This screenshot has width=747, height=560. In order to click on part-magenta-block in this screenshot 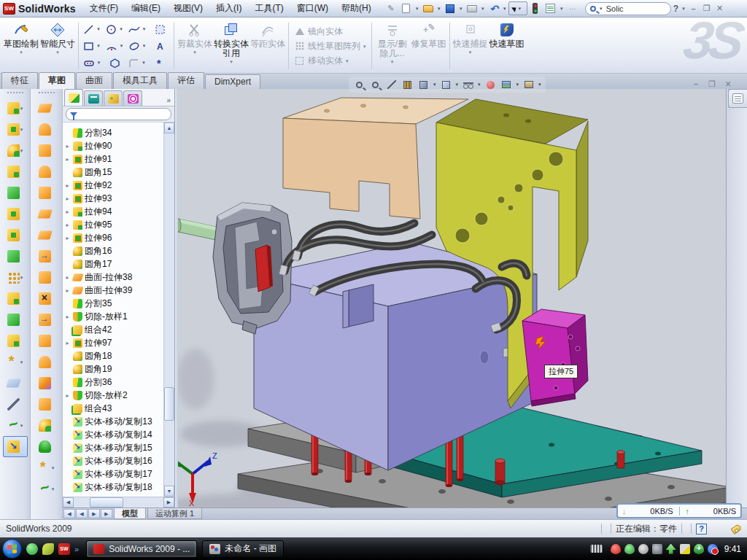, I will do `click(555, 357)`.